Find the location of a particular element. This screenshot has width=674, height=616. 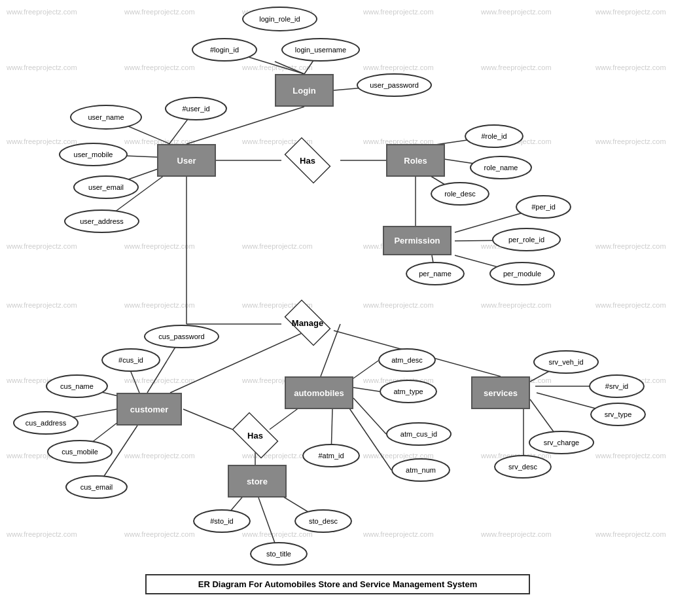

attribute-ellipse-srv_charge: srv_charge is located at coordinates (561, 443).